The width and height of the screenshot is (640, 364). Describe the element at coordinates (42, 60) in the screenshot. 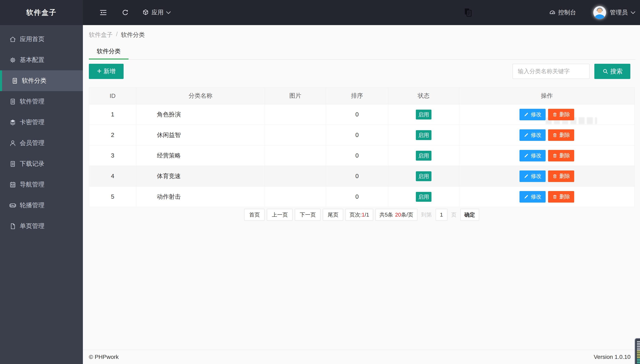

I see `sidebar-item-basic-config: 基本配置` at that location.